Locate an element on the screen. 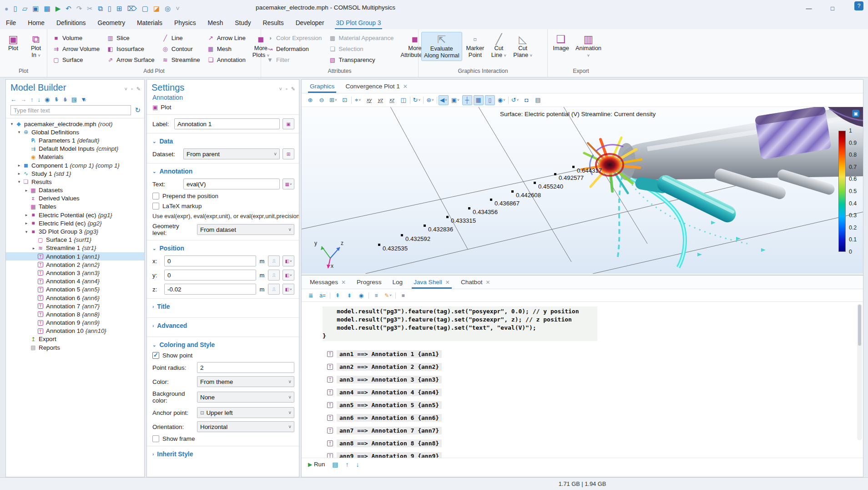 Image resolution: width=868 pixels, height=490 pixels. tree-annotation-8: T Annotation 8 {ann8} is located at coordinates (75, 314).